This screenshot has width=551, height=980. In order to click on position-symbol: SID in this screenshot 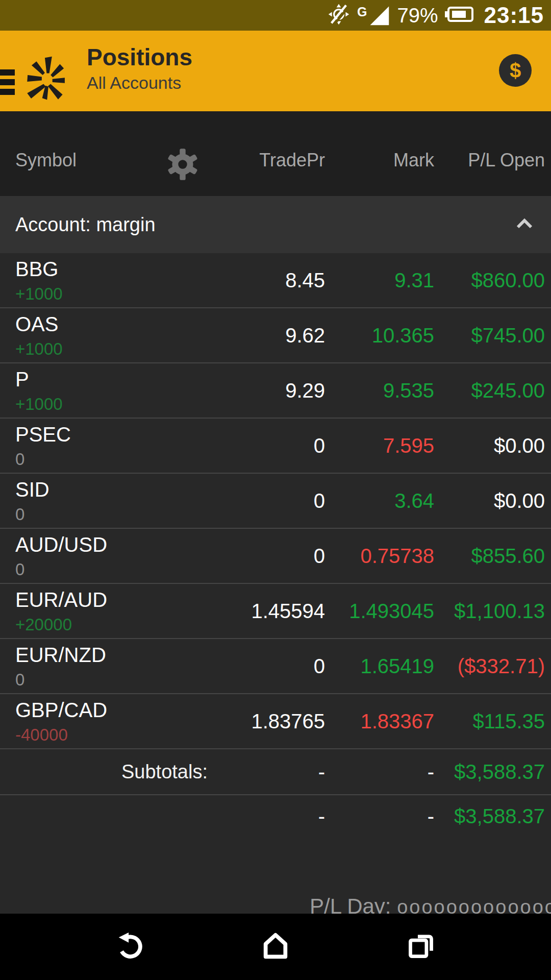, I will do `click(119, 489)`.